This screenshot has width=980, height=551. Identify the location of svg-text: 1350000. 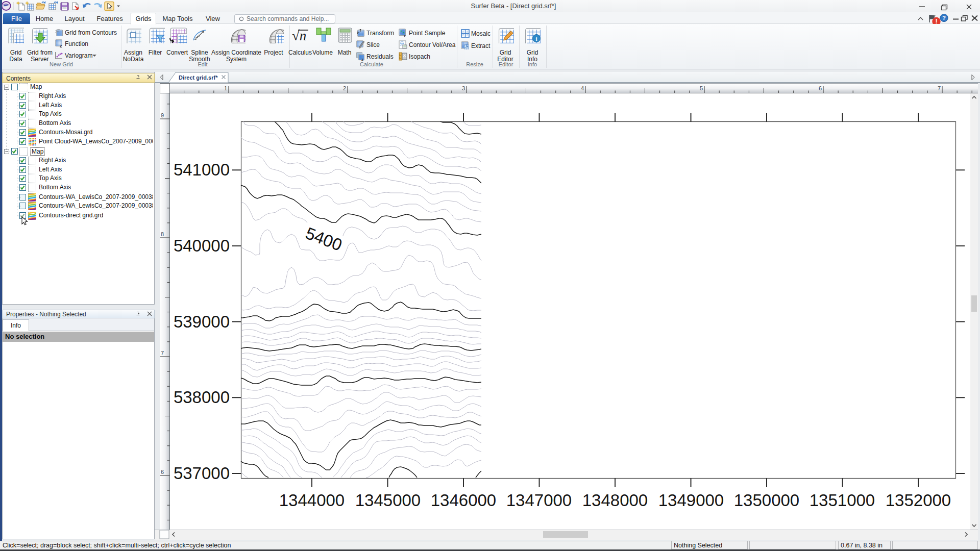
(767, 500).